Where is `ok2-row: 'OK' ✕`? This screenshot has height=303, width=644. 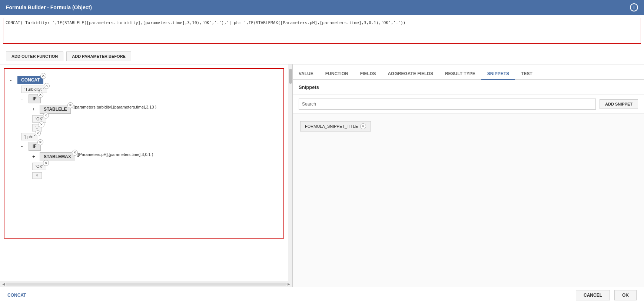
ok2-row: 'OK' ✕ is located at coordinates (155, 166).